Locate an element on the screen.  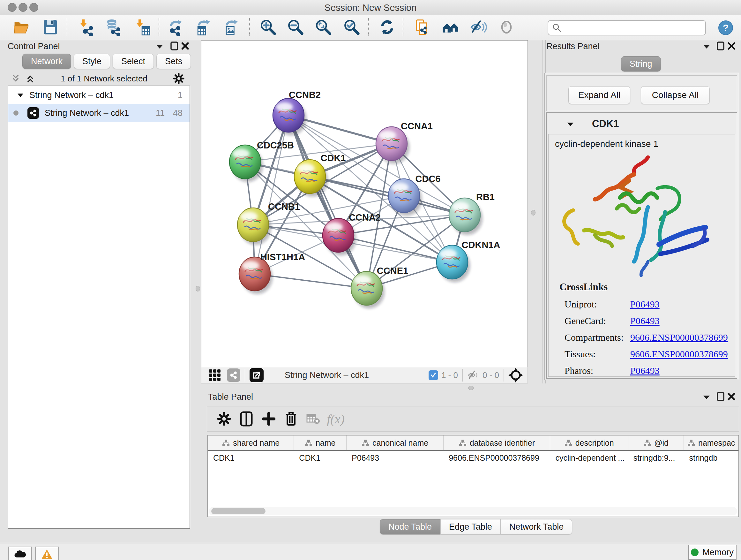
export-table-button is located at coordinates (203, 27).